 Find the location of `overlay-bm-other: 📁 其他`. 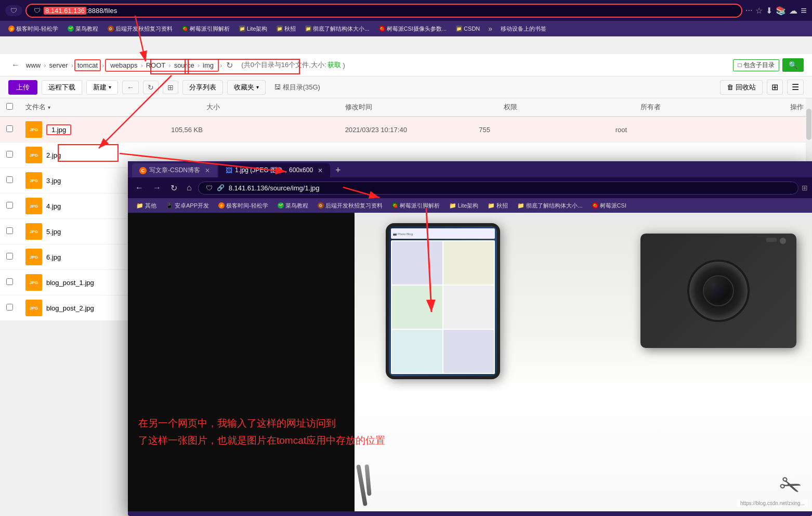

overlay-bm-other: 📁 其他 is located at coordinates (147, 206).